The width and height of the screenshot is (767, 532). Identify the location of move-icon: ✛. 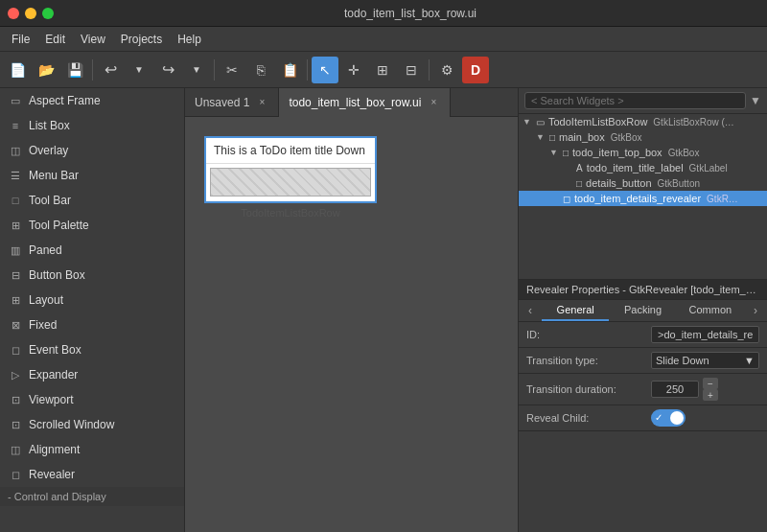
(354, 70).